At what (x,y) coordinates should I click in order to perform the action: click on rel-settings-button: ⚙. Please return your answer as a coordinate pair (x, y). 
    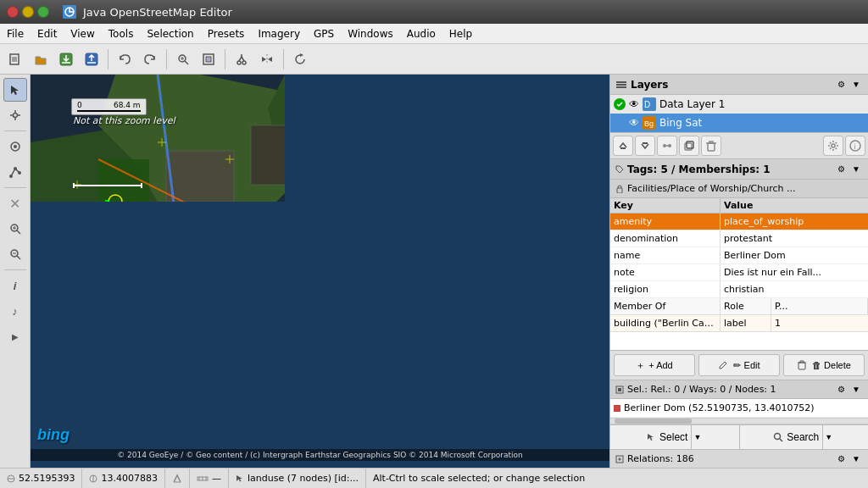
    Looking at the image, I should click on (841, 459).